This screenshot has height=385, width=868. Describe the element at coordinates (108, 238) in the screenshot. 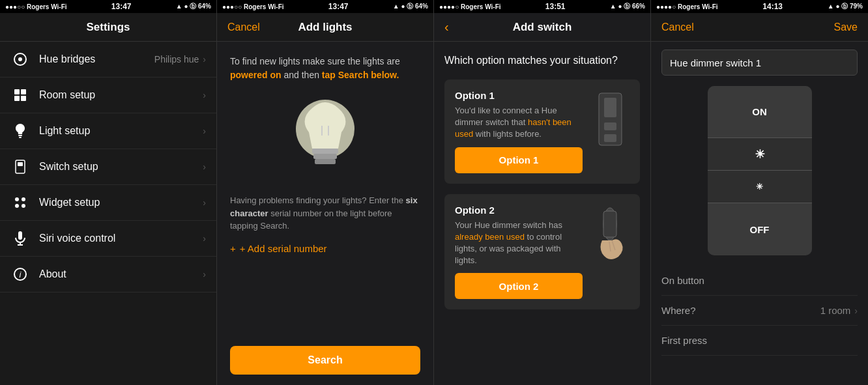

I see `sidebar-item-siri-voice: Siri voice control ›` at that location.